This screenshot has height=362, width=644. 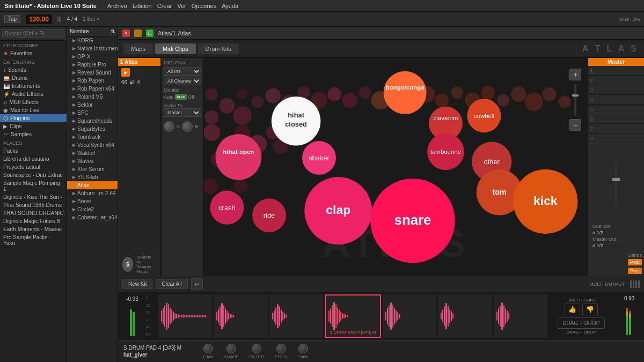 I want to click on browser-item-21: ▶Circle2, so click(x=92, y=209).